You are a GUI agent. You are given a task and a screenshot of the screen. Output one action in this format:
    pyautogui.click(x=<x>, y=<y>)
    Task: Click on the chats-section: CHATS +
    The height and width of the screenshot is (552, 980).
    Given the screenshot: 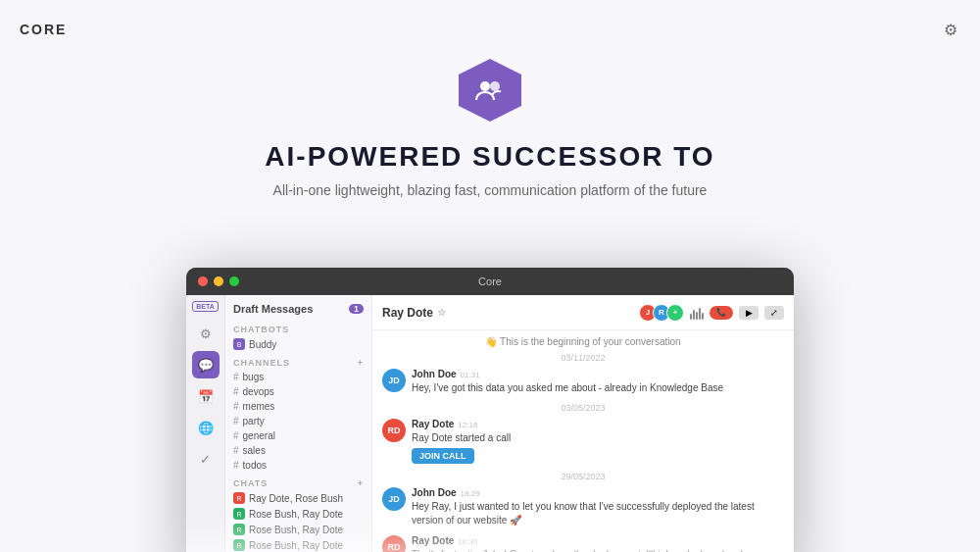 What is the action you would take?
    pyautogui.click(x=298, y=483)
    